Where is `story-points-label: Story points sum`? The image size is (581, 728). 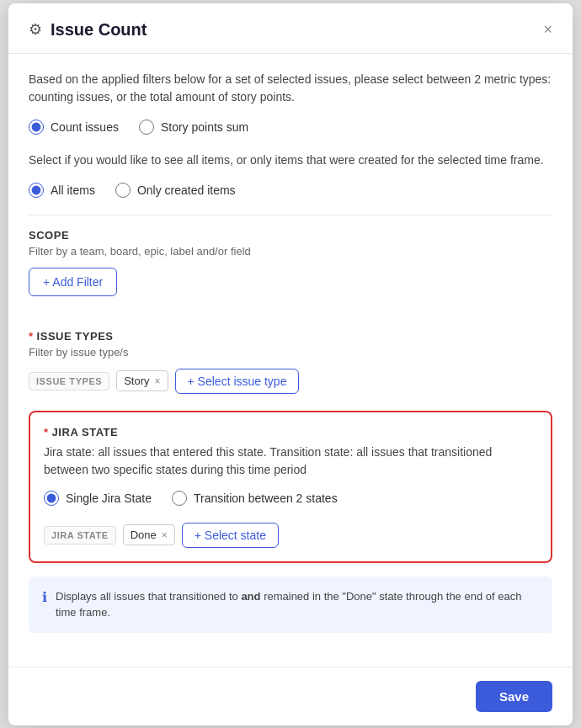 story-points-label: Story points sum is located at coordinates (205, 127).